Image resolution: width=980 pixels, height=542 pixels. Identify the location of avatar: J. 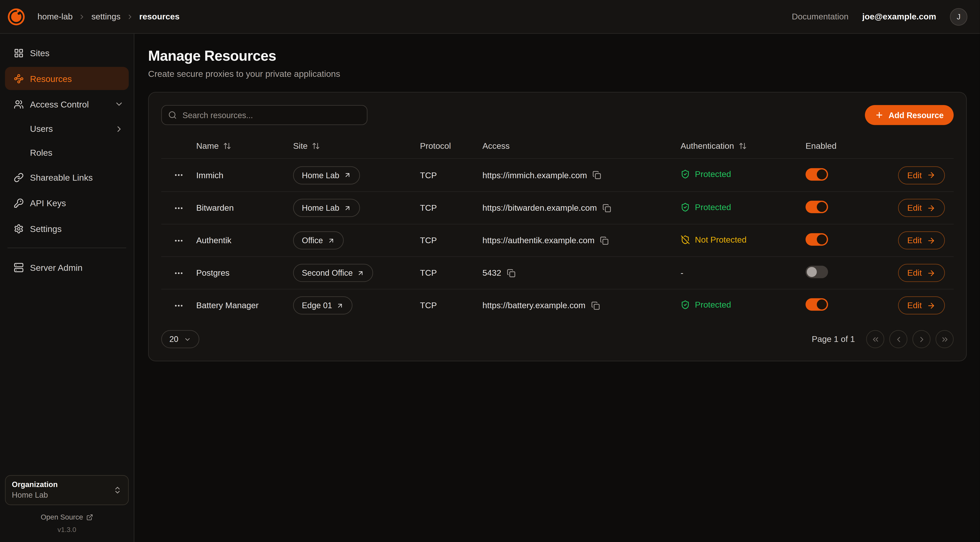
(959, 17).